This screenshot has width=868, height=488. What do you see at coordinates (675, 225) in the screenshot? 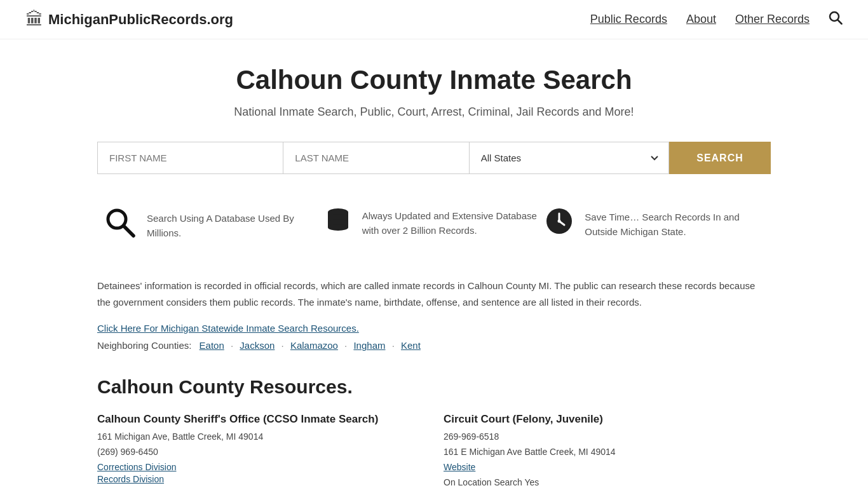
I see `feature-time-text: Save Time… Search Records In and Outside…` at bounding box center [675, 225].